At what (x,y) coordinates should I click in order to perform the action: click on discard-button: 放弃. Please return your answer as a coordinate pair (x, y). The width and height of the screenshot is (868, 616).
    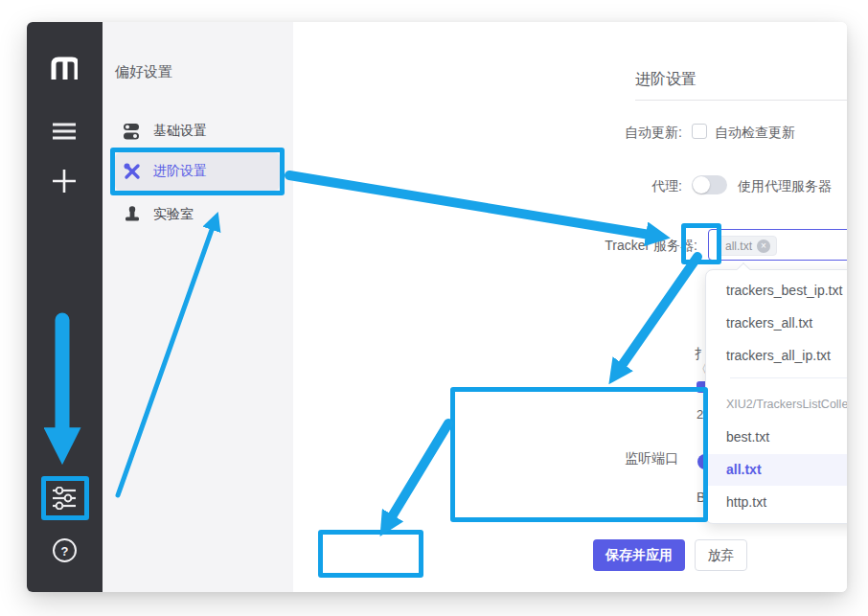
    Looking at the image, I should click on (720, 556).